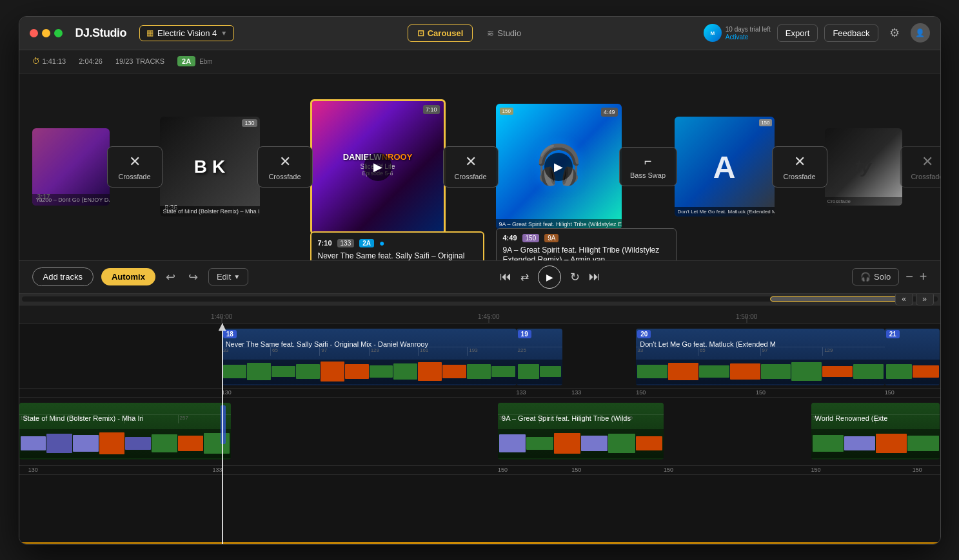 The height and width of the screenshot is (560, 959). Describe the element at coordinates (285, 167) in the screenshot. I see `transition-2: ✕ Crossfade` at that location.